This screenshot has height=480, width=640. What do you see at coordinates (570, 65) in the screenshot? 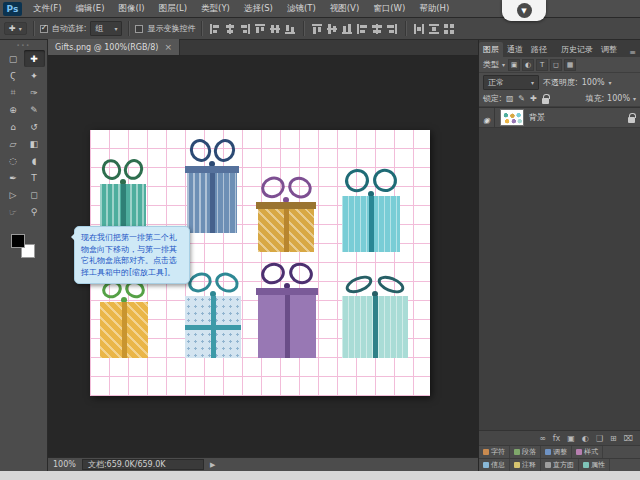
I see `filter-smart-objects-icon: ▦` at bounding box center [570, 65].